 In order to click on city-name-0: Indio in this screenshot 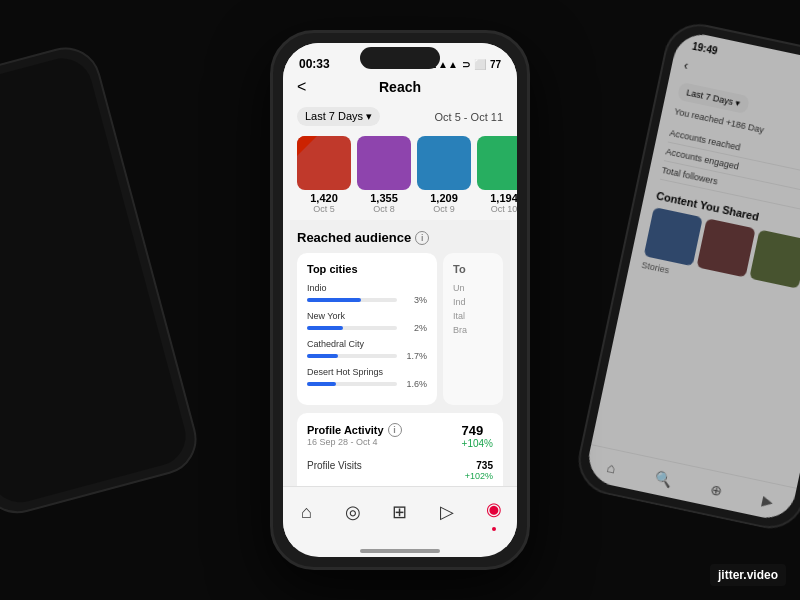, I will do `click(367, 288)`.